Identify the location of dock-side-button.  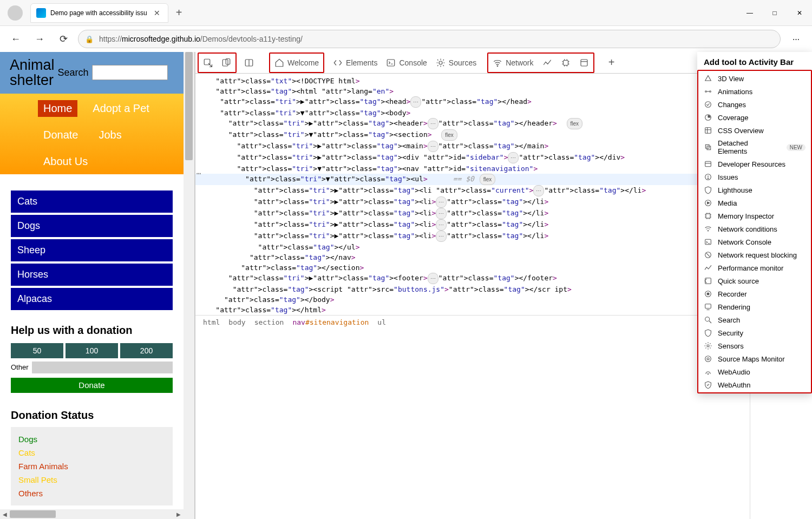
(249, 63).